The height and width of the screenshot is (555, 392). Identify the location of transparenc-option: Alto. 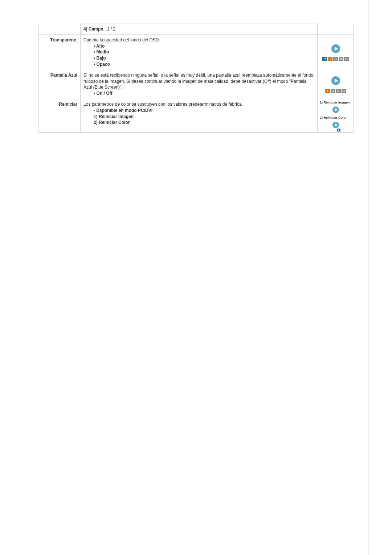
(199, 46).